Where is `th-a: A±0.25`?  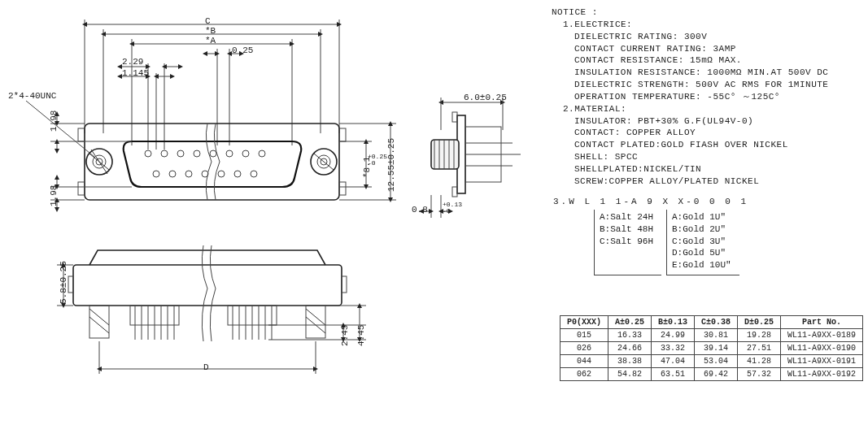
th-a: A±0.25 is located at coordinates (630, 323).